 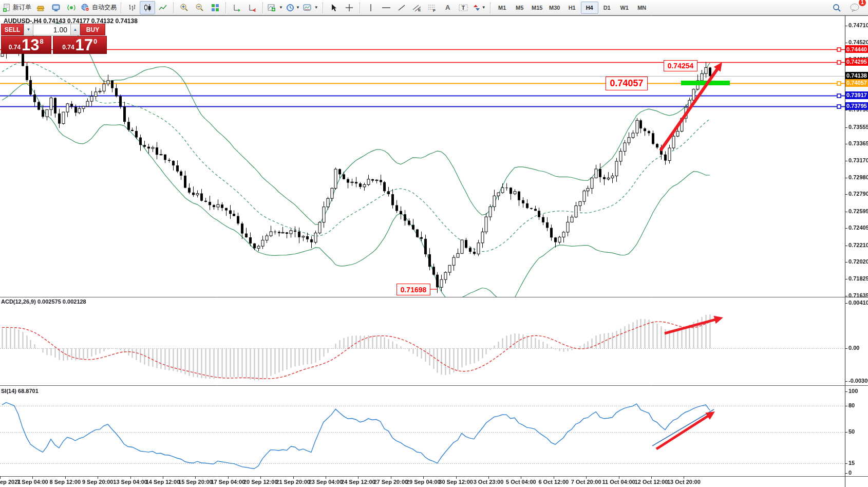 What do you see at coordinates (402, 8) in the screenshot?
I see `trendline-button` at bounding box center [402, 8].